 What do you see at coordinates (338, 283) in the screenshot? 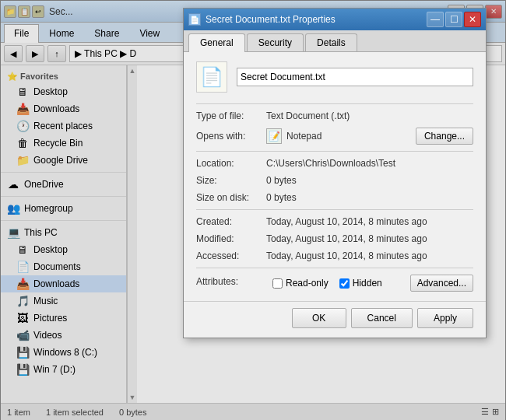
I see `attr-checkboxes: Read-only Hidden` at bounding box center [338, 283].